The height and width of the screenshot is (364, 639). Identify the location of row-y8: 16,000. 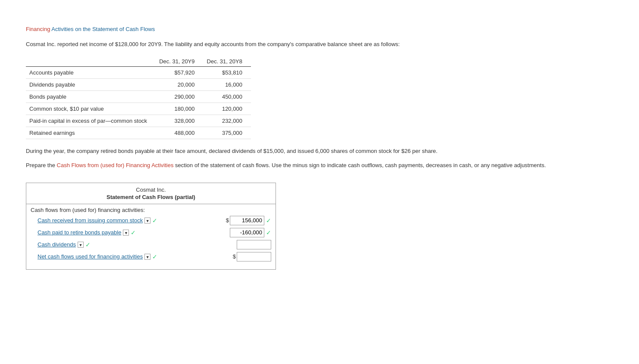
(227, 84).